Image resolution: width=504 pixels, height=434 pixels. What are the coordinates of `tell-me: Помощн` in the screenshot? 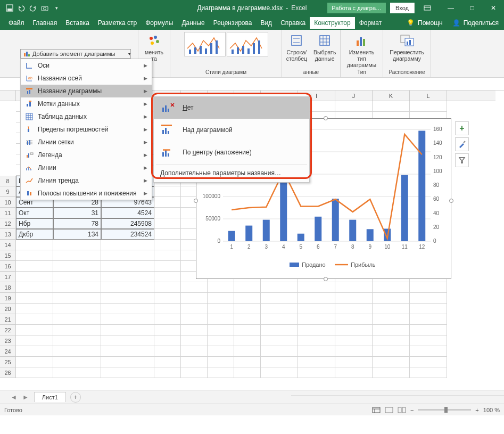 It's located at (430, 23).